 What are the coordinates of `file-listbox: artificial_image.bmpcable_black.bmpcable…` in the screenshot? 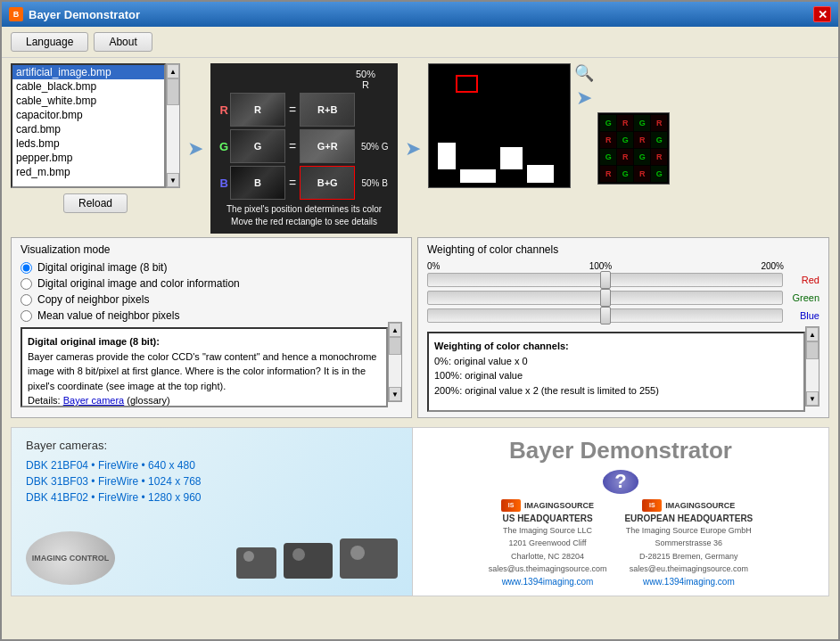 It's located at (88, 126).